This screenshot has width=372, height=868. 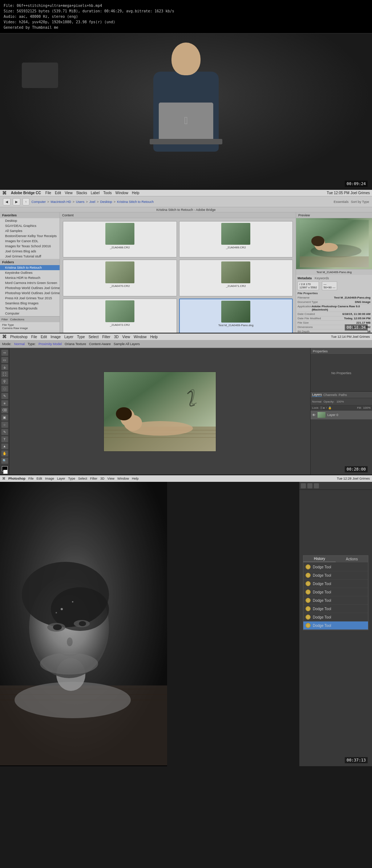 I want to click on bridge-folders-header: Folders, so click(x=30, y=262).